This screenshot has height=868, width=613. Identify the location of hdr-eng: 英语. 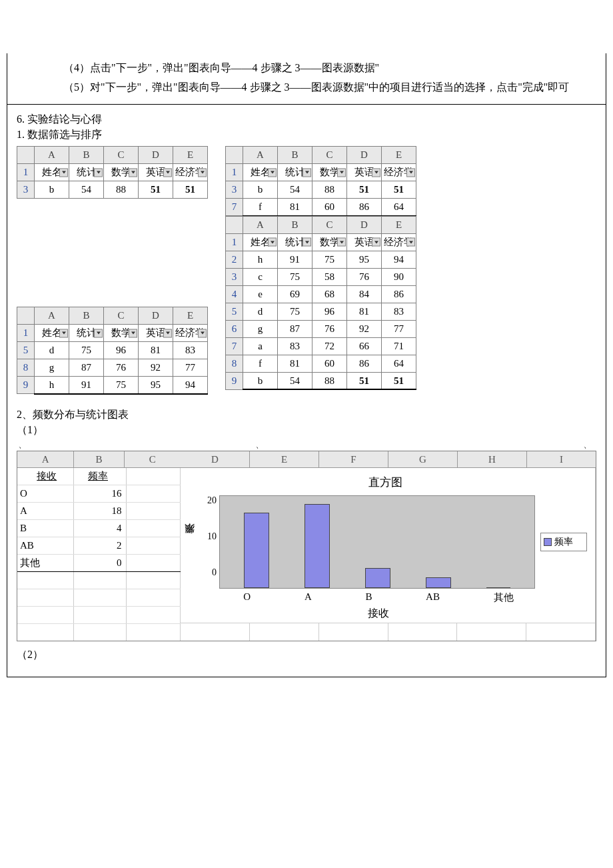
(156, 172).